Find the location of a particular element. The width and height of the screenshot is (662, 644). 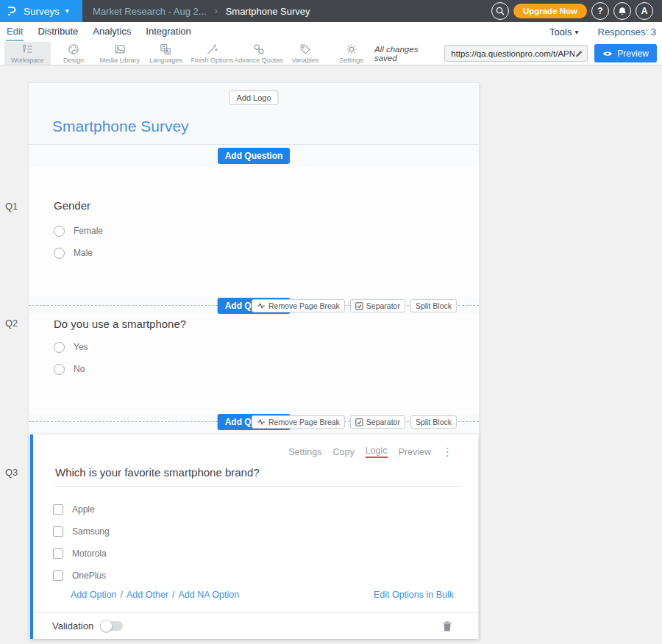

preview-button: Preview is located at coordinates (625, 53).